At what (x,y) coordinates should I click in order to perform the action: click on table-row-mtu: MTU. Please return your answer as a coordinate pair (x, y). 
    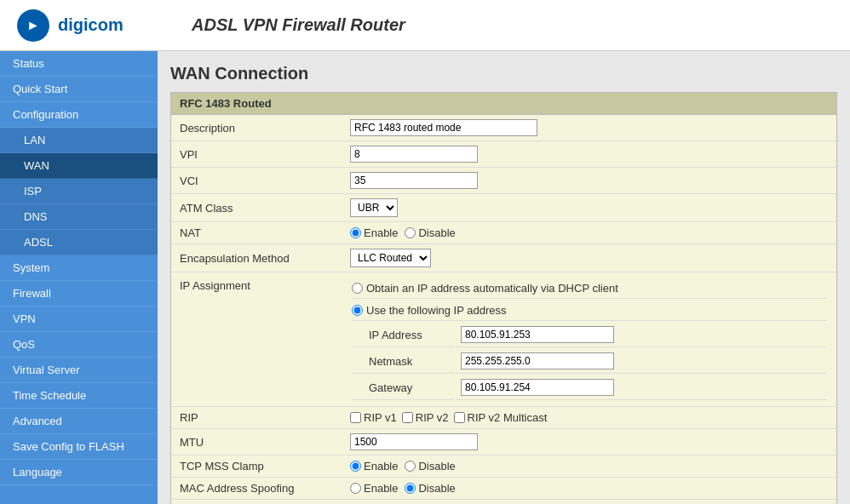
    Looking at the image, I should click on (504, 443).